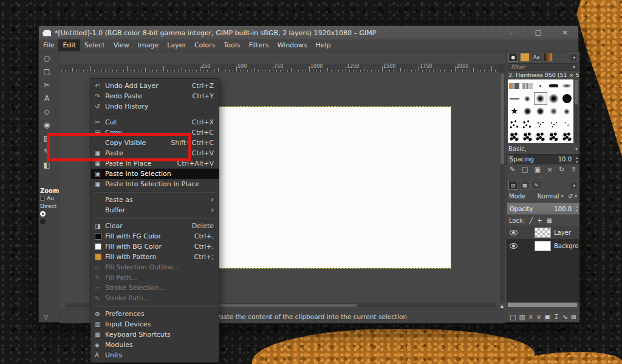  I want to click on open-brush-as-image-button: ⇑, so click(573, 170).